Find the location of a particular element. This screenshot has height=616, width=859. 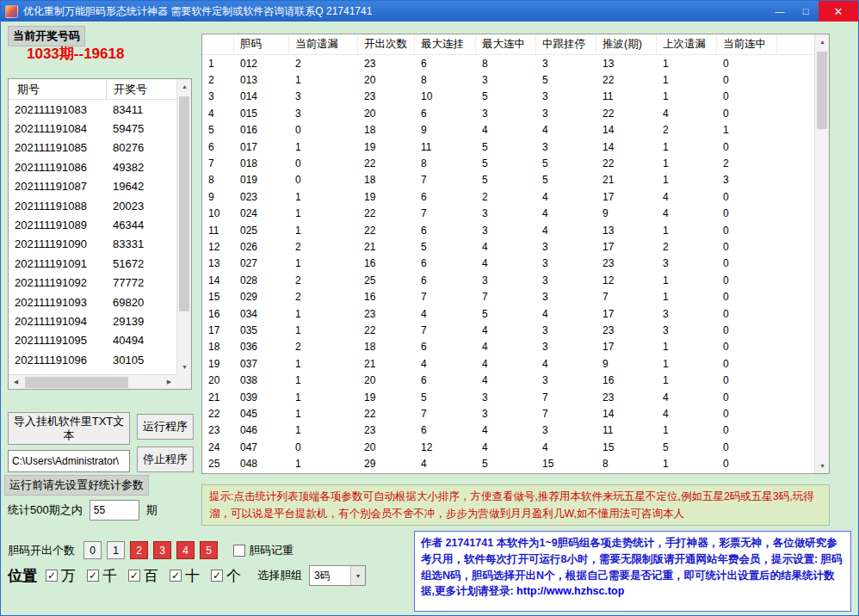

table-row: 220451227371440 is located at coordinates (508, 413).